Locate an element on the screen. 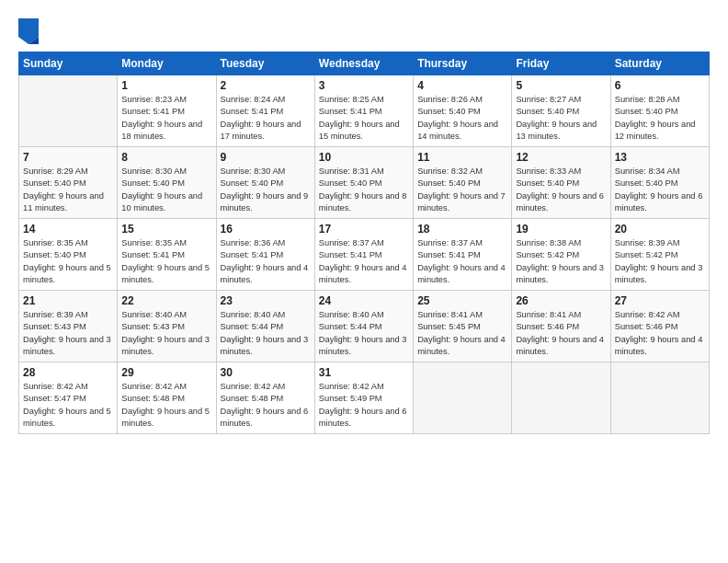 Image resolution: width=728 pixels, height=563 pixels. cell-content: Sunrise: 8:42 AMSunset: 5:46 PMDaylight:… is located at coordinates (660, 334).